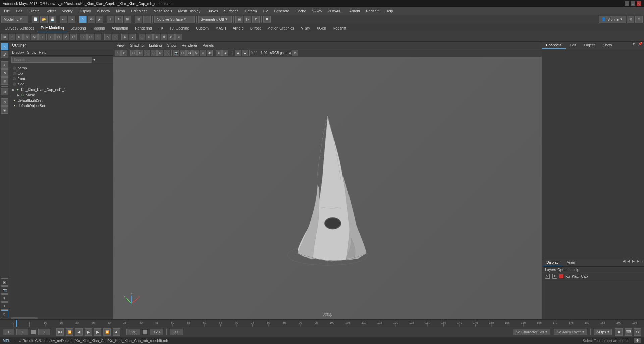 The height and width of the screenshot is (344, 644). I want to click on viewport-menu-show: Show, so click(172, 45).